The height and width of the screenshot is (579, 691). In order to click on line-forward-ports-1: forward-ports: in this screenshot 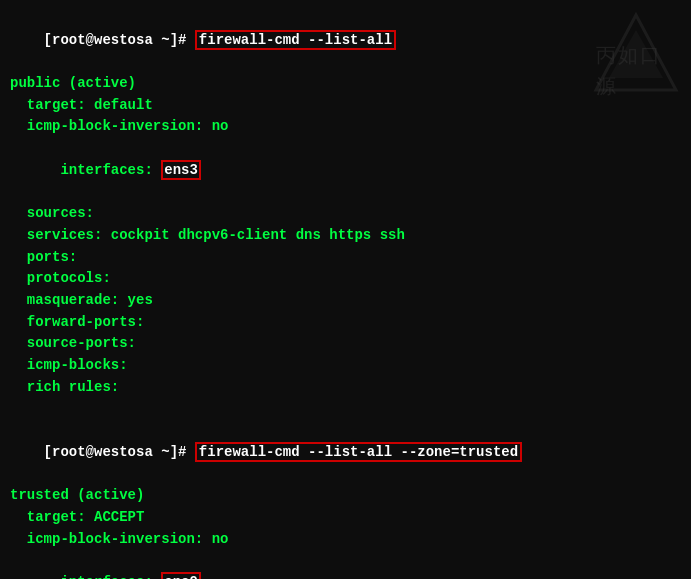, I will do `click(346, 323)`.